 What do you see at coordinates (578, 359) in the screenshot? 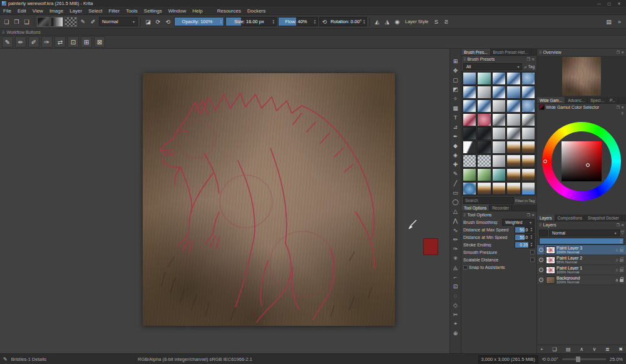
I see `zoom-slider-handle` at bounding box center [578, 359].